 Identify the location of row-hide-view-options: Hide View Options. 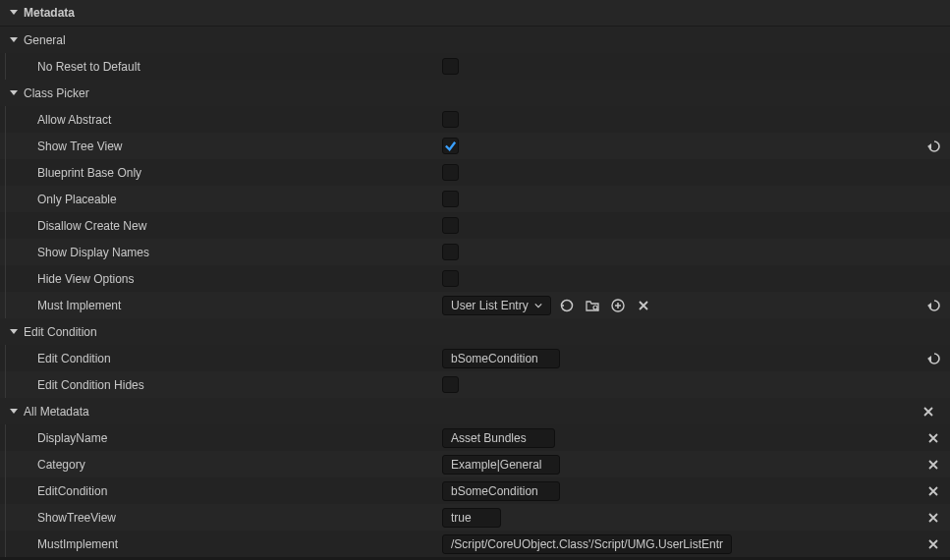
(475, 279).